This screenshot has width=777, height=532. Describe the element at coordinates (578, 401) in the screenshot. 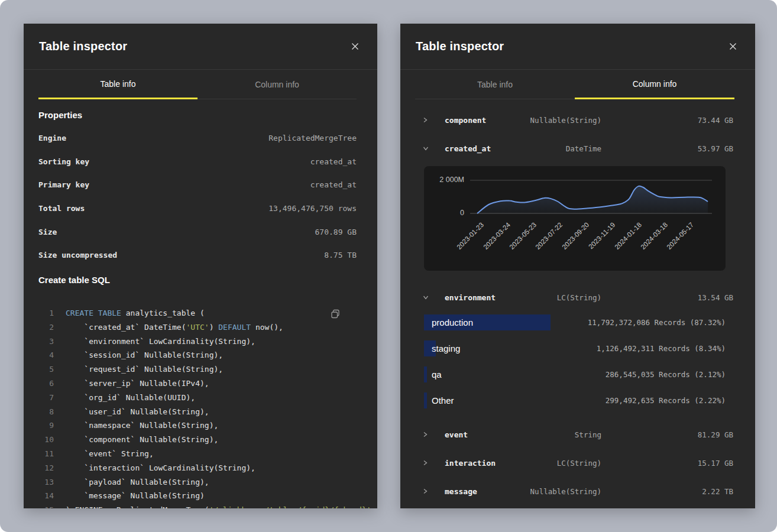

I see `value-distribution-row: Other299,492,635 Records (2.22%)` at that location.